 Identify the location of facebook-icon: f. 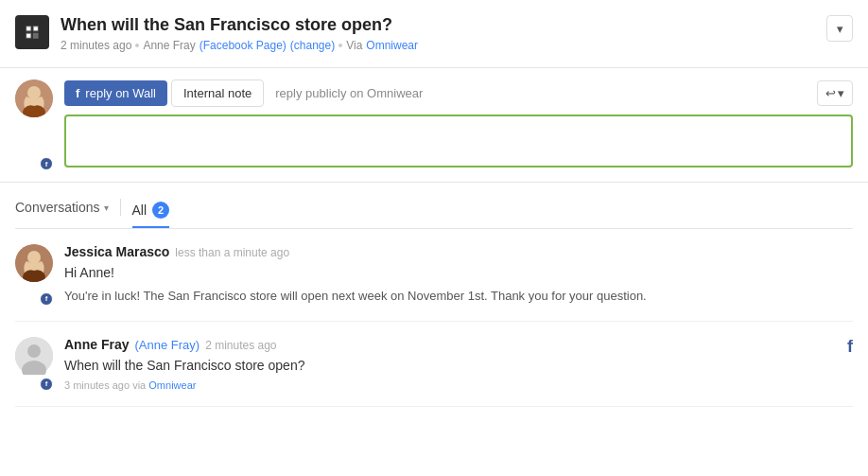
(78, 93).